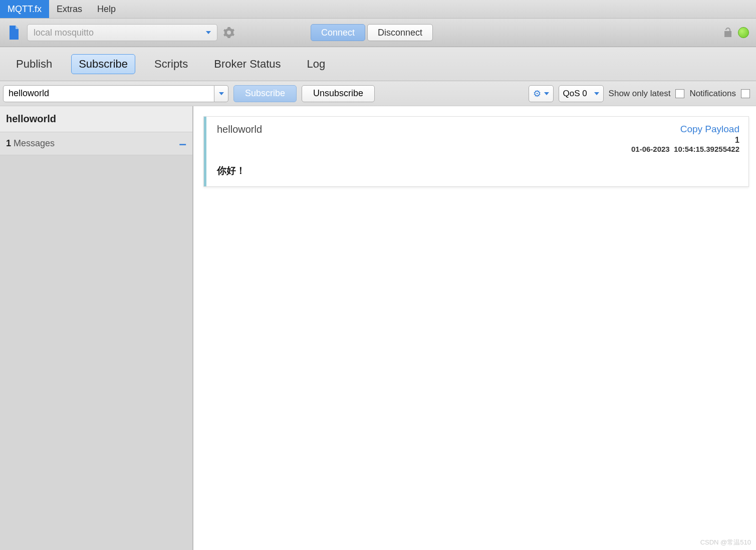 The height and width of the screenshot is (550, 756). What do you see at coordinates (171, 64) in the screenshot?
I see `tab-scripts: Scripts` at bounding box center [171, 64].